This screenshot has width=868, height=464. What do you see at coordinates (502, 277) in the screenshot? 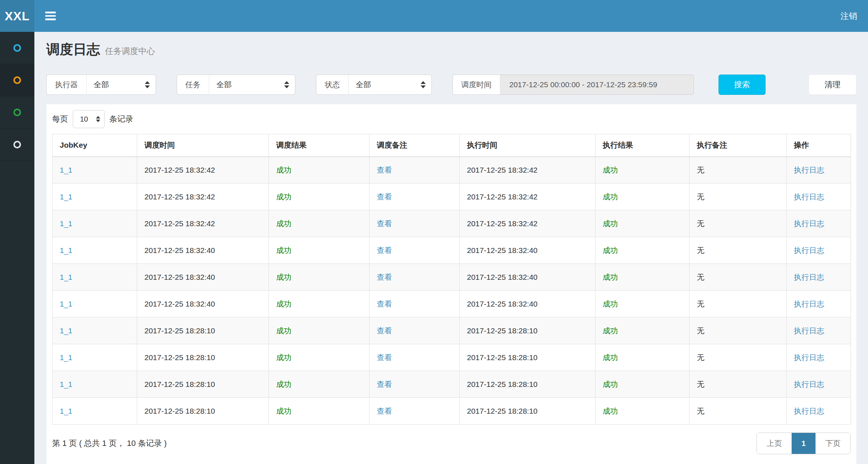
I see `handle-time: 2017-12-25 18:32:40` at bounding box center [502, 277].